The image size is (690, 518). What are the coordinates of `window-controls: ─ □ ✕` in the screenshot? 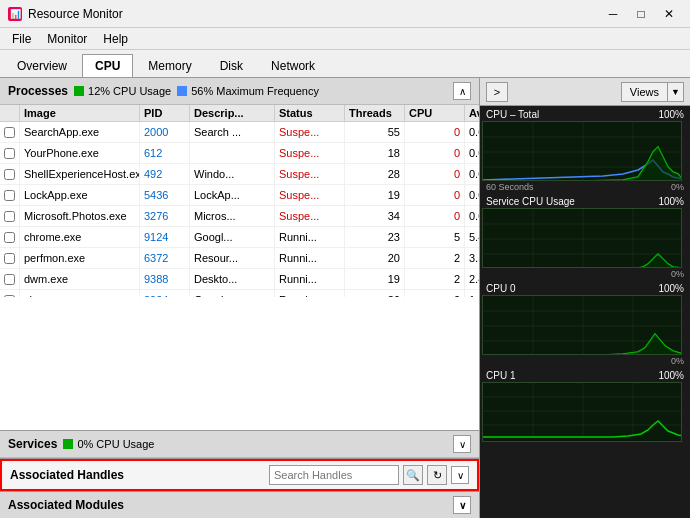 It's located at (641, 14).